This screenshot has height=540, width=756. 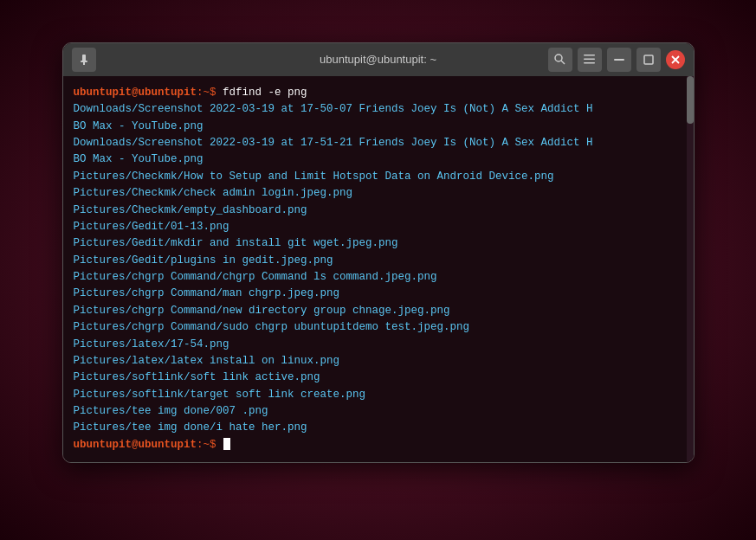 I want to click on output-line-2: Downloads/Screenshot 2022-03-19 at 17-51…, so click(x=378, y=152).